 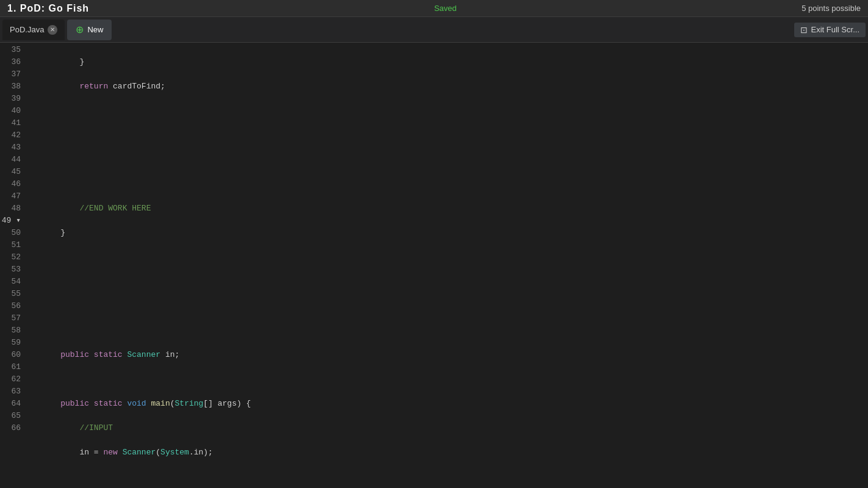 I want to click on ln-47: 47, so click(x=13, y=196).